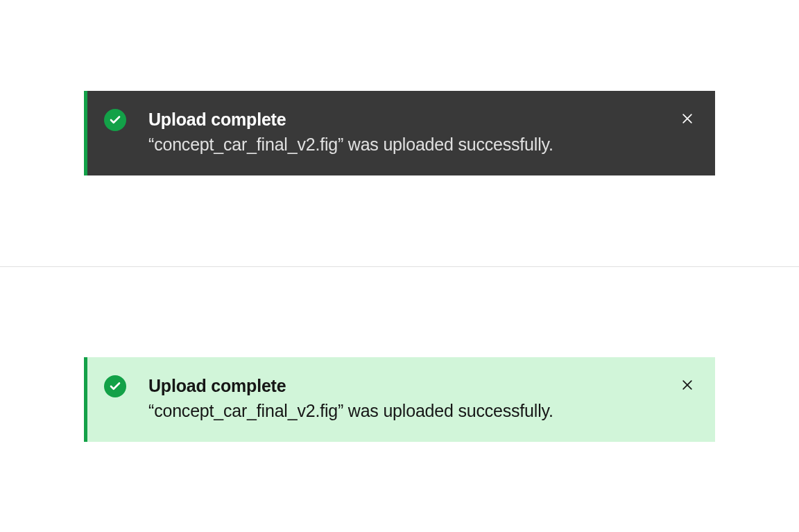 Image resolution: width=799 pixels, height=532 pixels. Describe the element at coordinates (400, 400) in the screenshot. I see `notification-success-light: Upload complete “concept_car_final_v2.fi…` at that location.